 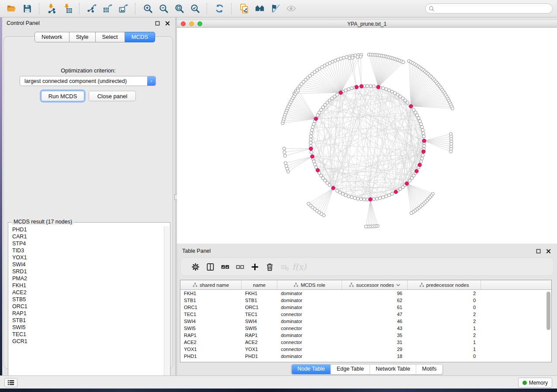 What do you see at coordinates (157, 23) in the screenshot?
I see `float-panel-icon` at bounding box center [157, 23].